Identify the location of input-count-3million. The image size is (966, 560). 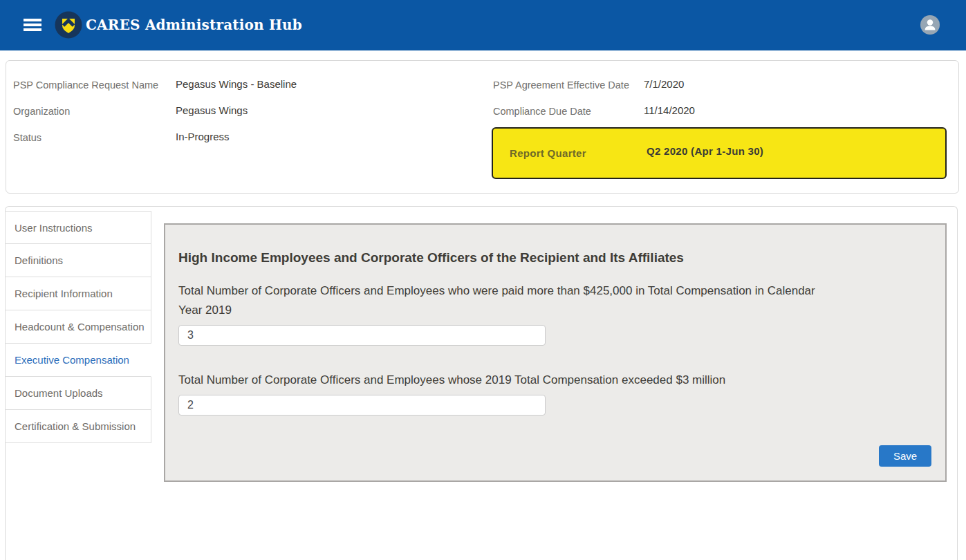
(362, 405).